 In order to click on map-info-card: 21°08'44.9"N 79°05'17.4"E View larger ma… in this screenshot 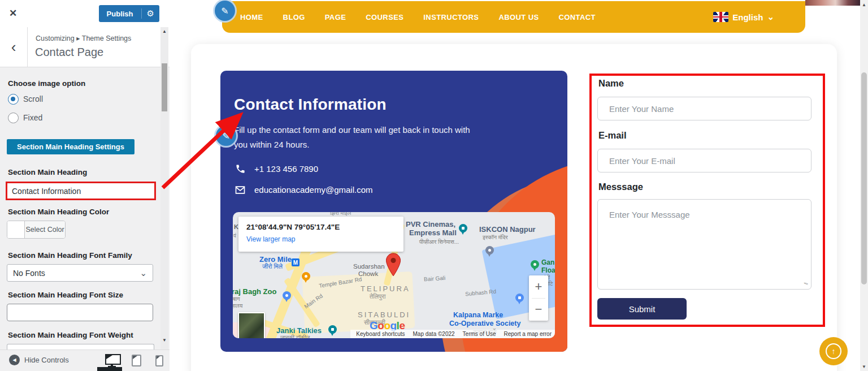, I will do `click(321, 234)`.